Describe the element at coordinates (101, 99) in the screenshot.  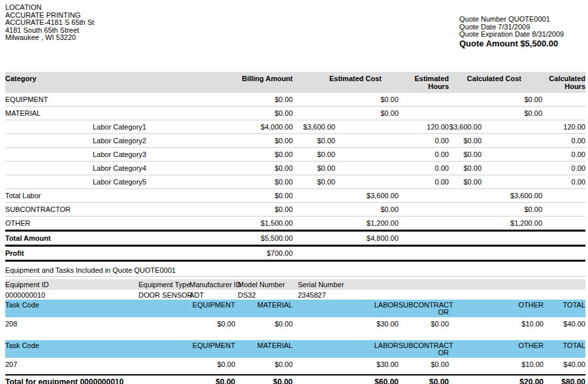
I see `category-cell: EQUIPMENT` at that location.